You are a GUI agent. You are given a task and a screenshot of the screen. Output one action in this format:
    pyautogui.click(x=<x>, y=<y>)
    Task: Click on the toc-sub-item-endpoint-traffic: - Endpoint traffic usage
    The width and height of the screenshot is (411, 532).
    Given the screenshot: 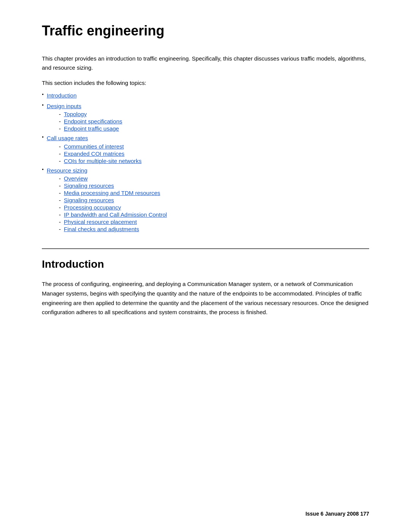 What is the action you would take?
    pyautogui.click(x=91, y=129)
    